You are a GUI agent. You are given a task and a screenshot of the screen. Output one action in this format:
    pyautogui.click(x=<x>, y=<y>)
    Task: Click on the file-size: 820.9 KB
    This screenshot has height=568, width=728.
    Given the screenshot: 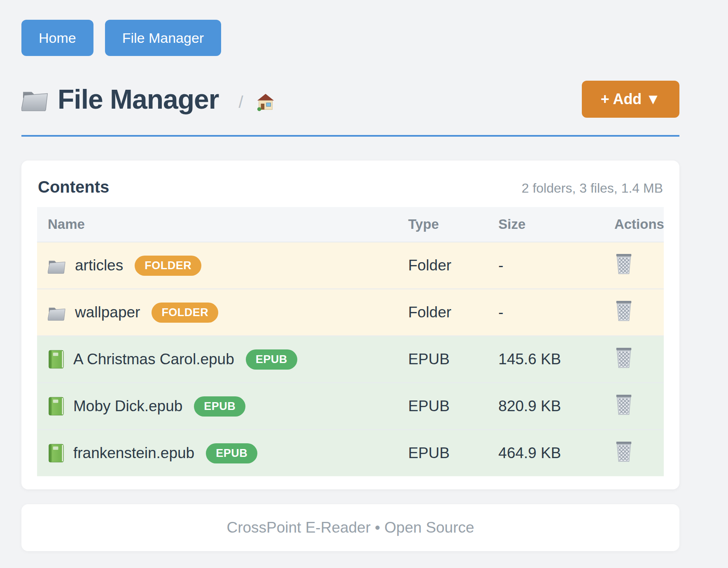 What is the action you would take?
    pyautogui.click(x=546, y=406)
    